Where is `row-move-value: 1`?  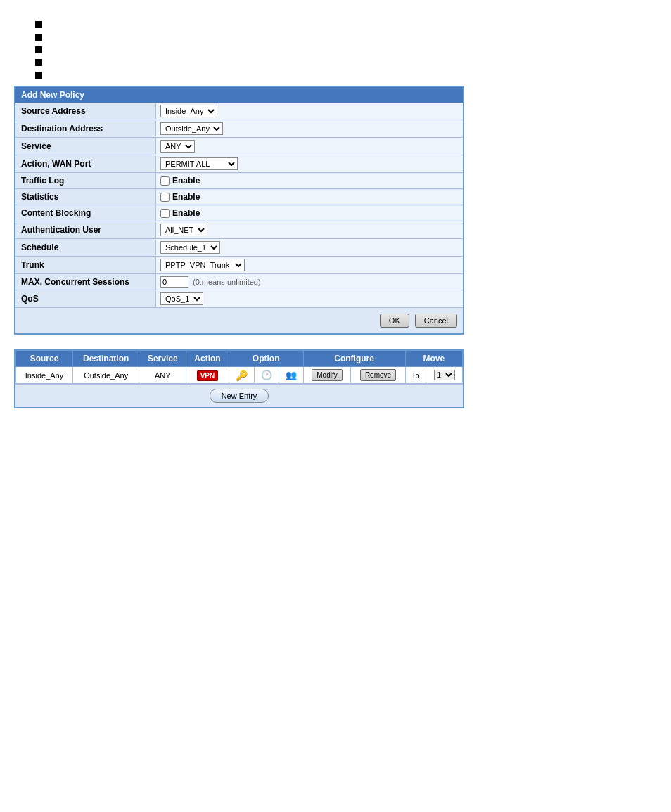
row-move-value: 1 is located at coordinates (445, 375).